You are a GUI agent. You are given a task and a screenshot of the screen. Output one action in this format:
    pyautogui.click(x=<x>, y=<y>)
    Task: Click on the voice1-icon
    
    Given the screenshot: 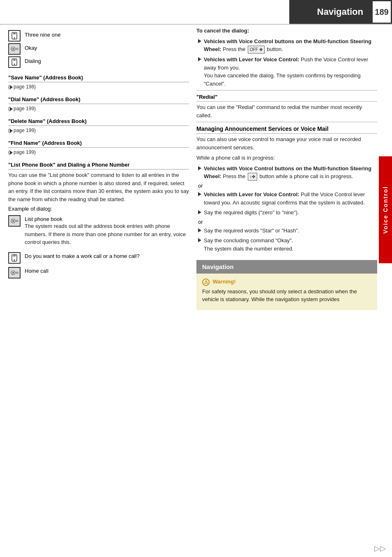 What is the action you would take?
    pyautogui.click(x=14, y=49)
    